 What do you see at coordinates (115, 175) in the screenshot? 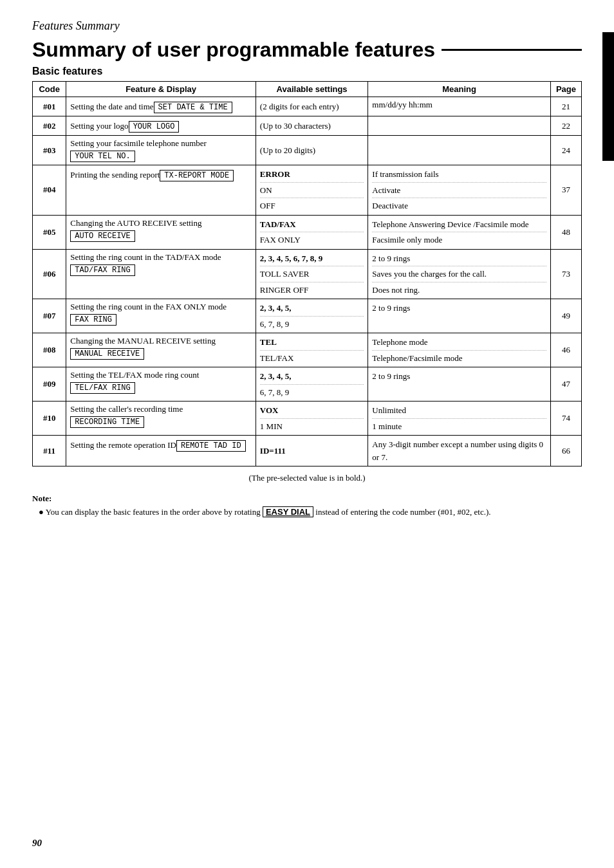
I see `feature-text: Printing the sending report` at bounding box center [115, 175].